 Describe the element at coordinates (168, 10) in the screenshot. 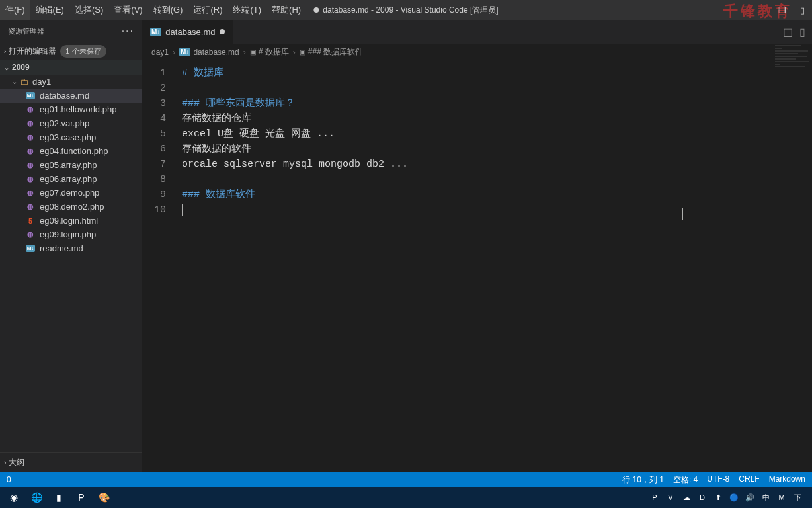

I see `menu-item: 转到(G)` at that location.